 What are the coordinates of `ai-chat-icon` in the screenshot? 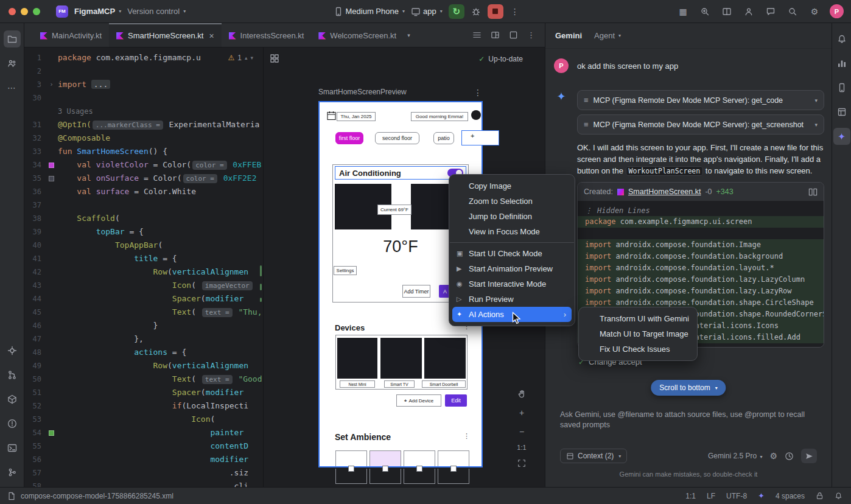 It's located at (771, 12).